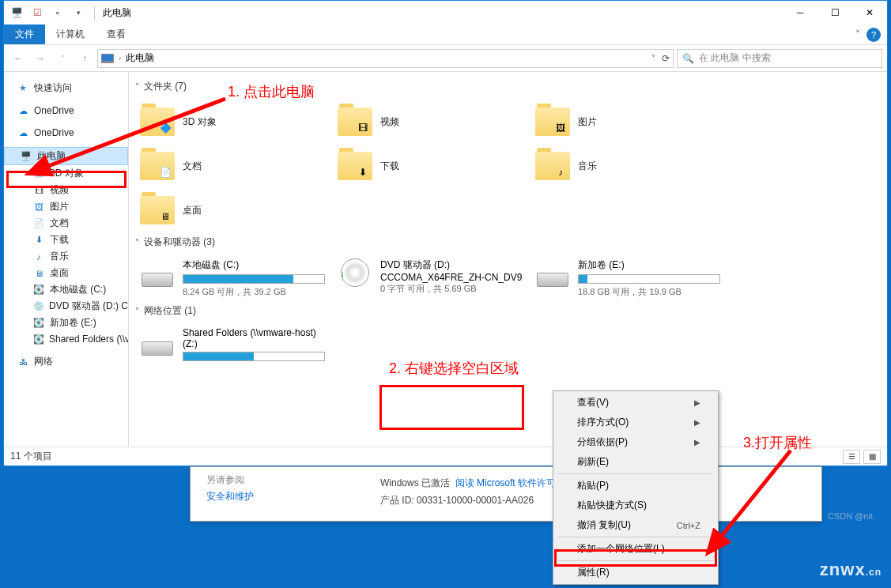 The height and width of the screenshot is (588, 891). What do you see at coordinates (66, 339) in the screenshot?
I see `sidebar-shared-folders: 💽Shared Folders (\\vmware-host) (Z:)` at bounding box center [66, 339].